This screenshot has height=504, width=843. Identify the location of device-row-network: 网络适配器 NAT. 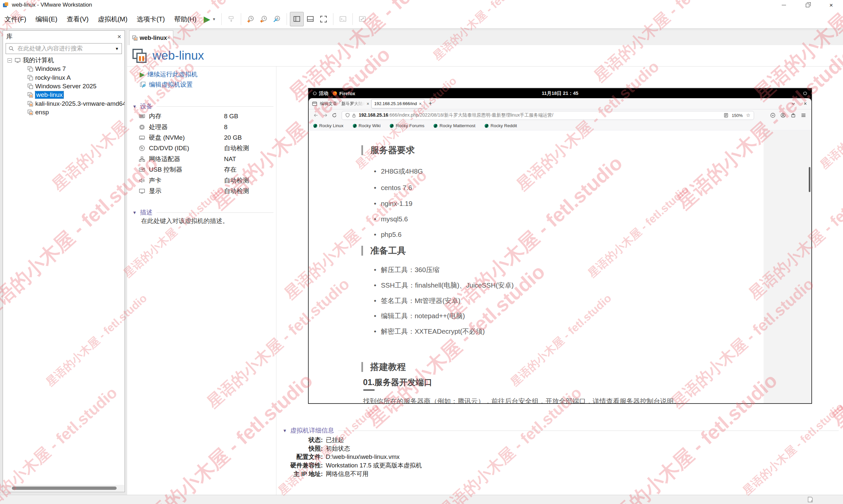
(206, 159).